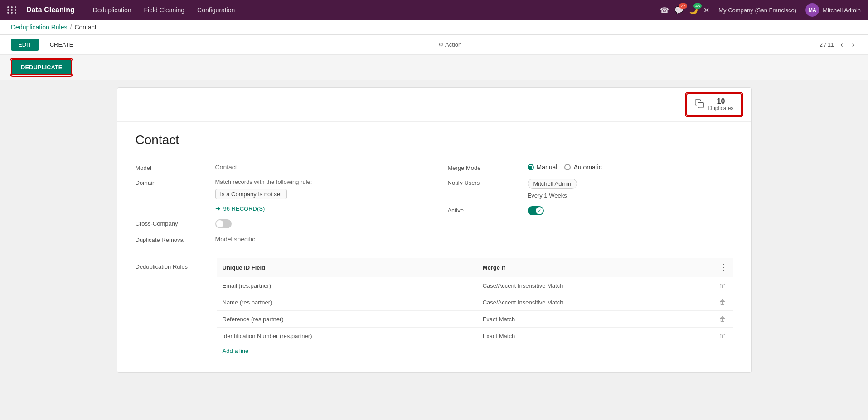 This screenshot has height=420, width=868. I want to click on chat-badge: 27, so click(683, 6).